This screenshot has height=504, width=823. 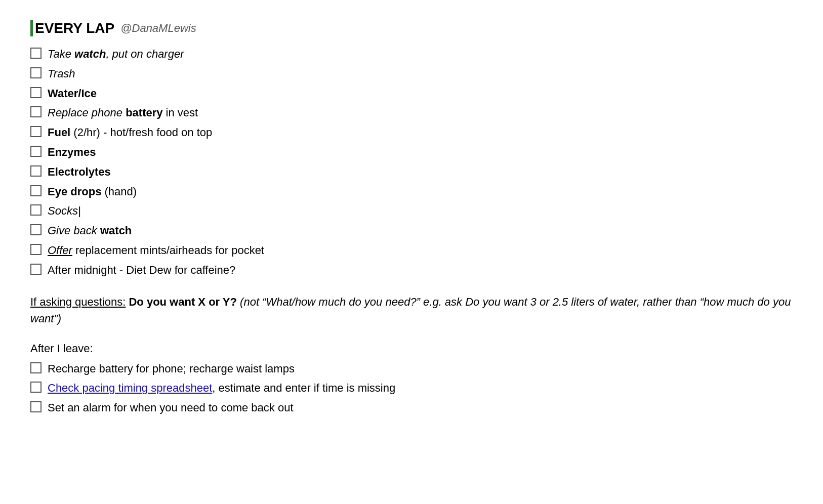 I want to click on item-text-after-3: Set an alarm for when you need to come b…, so click(x=420, y=408).